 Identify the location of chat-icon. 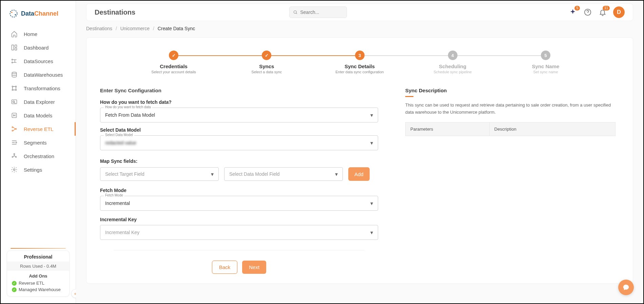
(626, 287).